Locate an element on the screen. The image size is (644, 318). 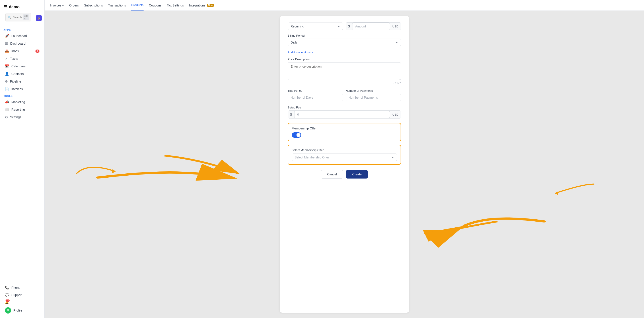
calendars-icon: 📅 is located at coordinates (7, 66).